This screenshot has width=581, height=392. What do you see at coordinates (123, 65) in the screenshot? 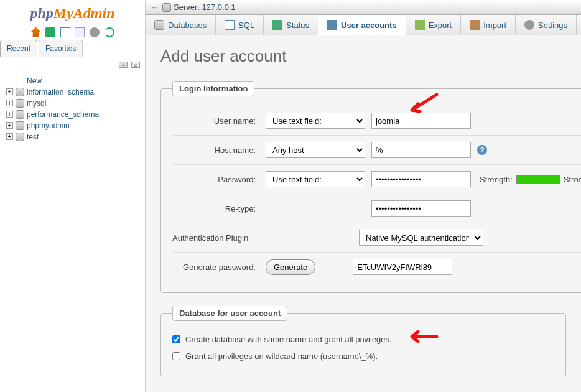
I see `collapse-icon: −` at bounding box center [123, 65].